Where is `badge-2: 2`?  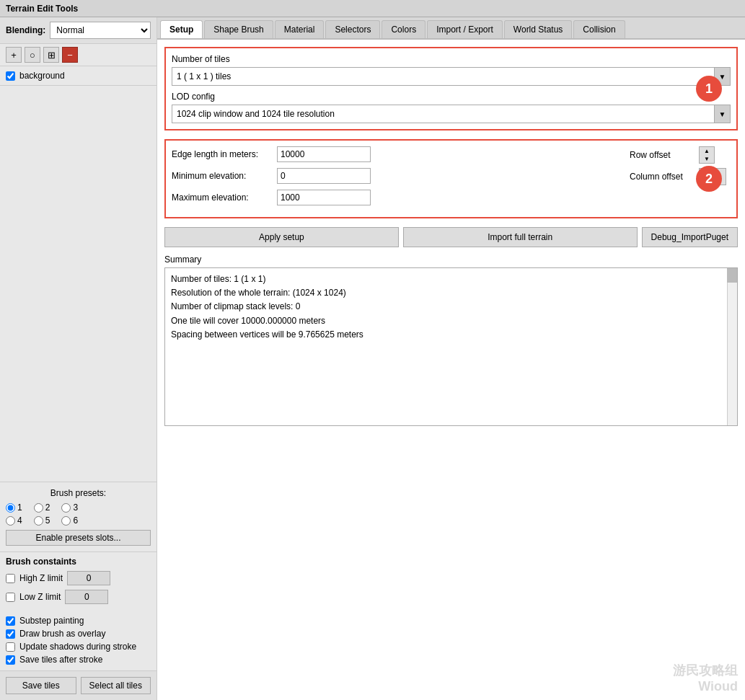 badge-2: 2 is located at coordinates (709, 179).